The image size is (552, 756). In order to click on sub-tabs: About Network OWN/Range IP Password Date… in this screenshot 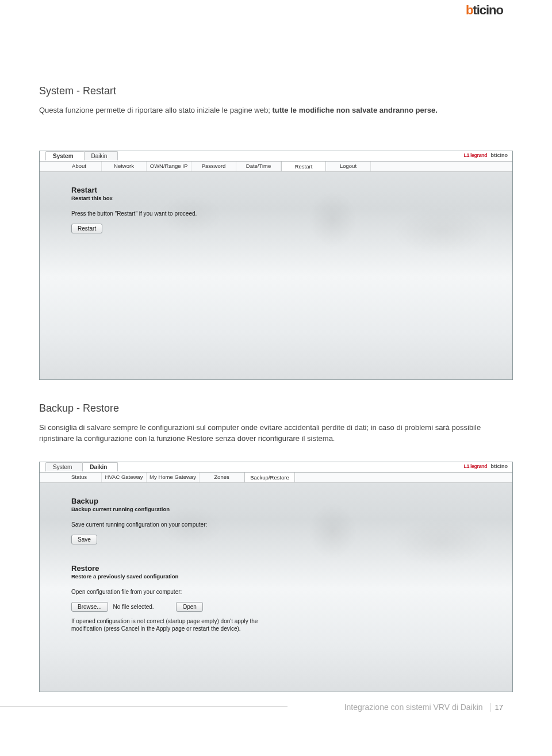, I will do `click(276, 167)`.